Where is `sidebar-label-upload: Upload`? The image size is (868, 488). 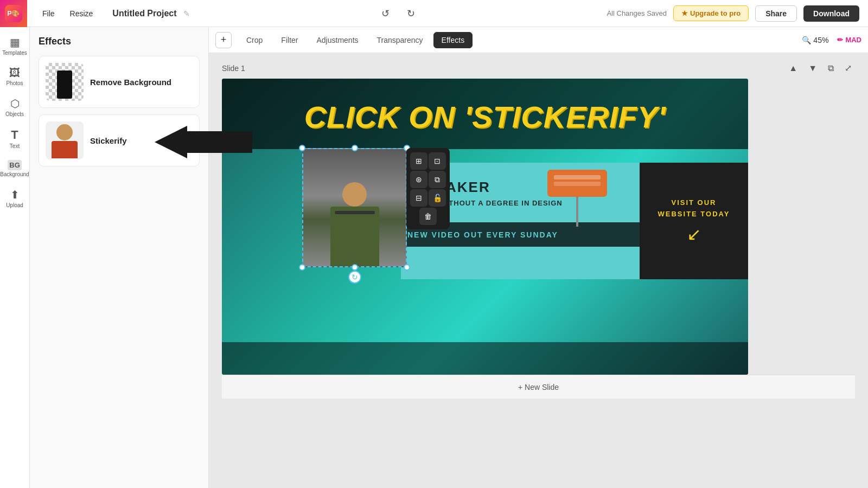
sidebar-label-upload: Upload is located at coordinates (15, 205).